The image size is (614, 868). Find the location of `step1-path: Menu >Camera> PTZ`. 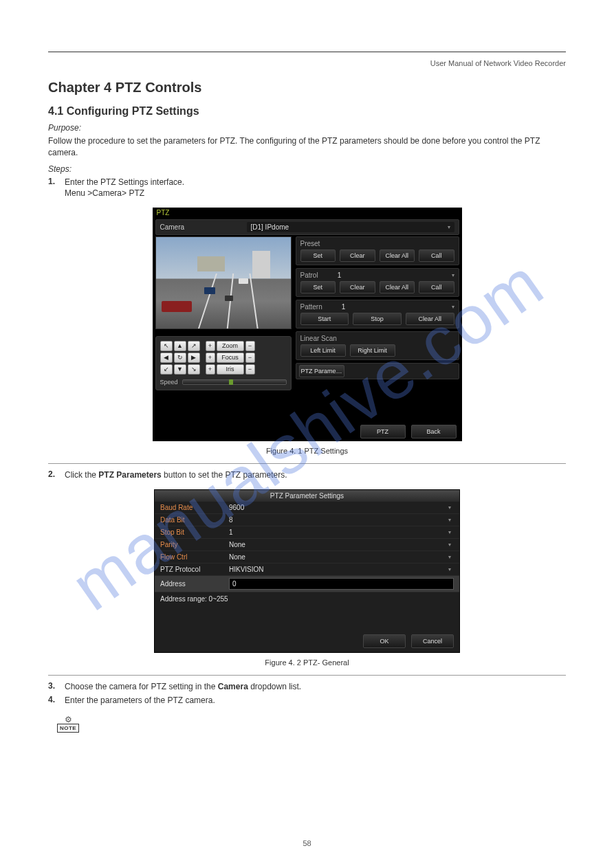

step1-path: Menu >Camera> PTZ is located at coordinates (105, 193).